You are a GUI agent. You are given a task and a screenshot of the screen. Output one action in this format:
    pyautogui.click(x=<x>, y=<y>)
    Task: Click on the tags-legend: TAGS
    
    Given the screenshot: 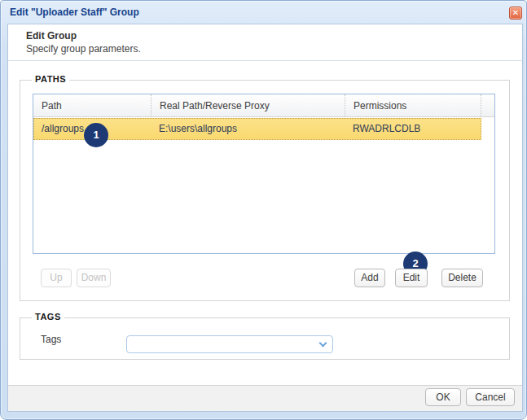 What is the action you would take?
    pyautogui.click(x=48, y=317)
    